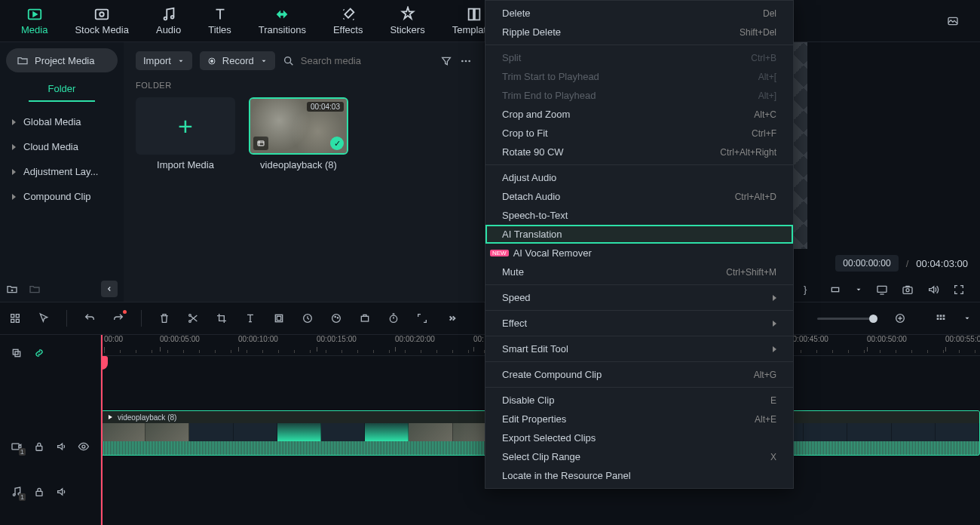 Image resolution: width=980 pixels, height=525 pixels. Describe the element at coordinates (451, 318) in the screenshot. I see `more-tools-icon` at that location.